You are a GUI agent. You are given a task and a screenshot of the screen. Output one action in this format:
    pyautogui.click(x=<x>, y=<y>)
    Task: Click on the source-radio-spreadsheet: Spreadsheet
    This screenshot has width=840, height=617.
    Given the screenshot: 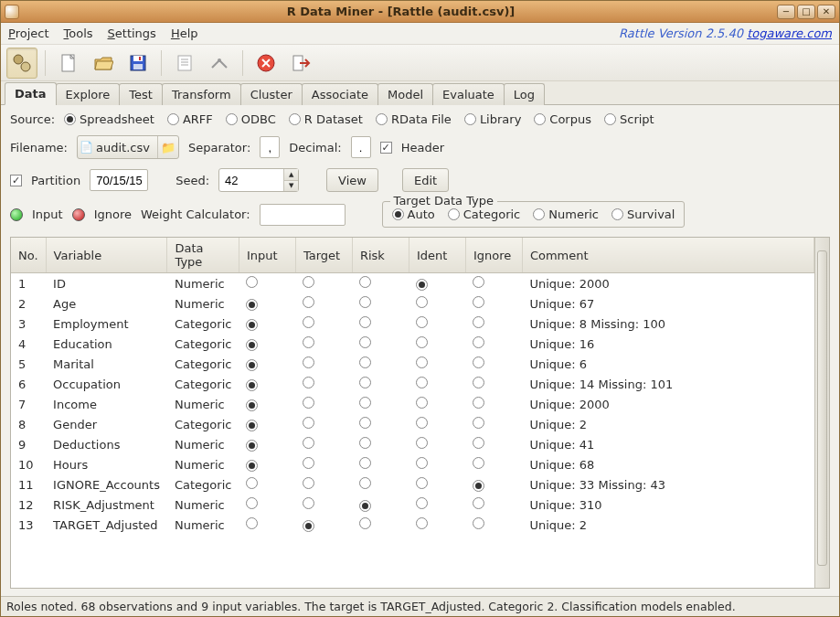 What is the action you would take?
    pyautogui.click(x=110, y=119)
    